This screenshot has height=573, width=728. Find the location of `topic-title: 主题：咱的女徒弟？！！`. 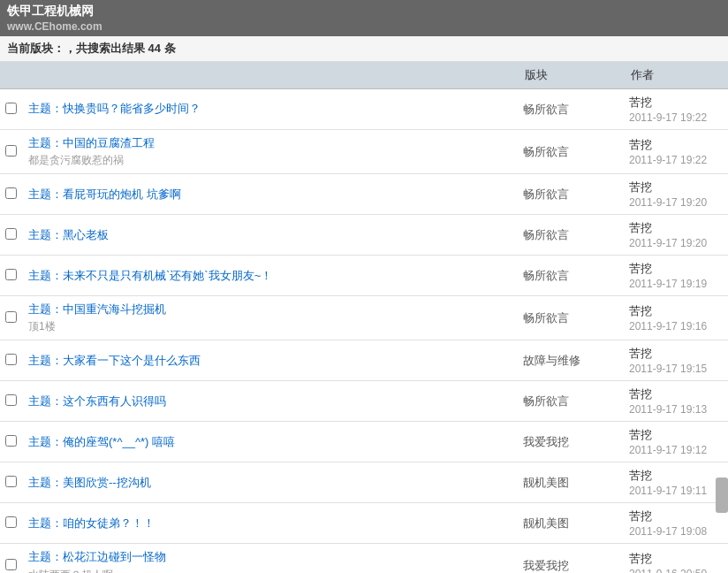

topic-title: 主题：咱的女徒弟？！！ is located at coordinates (269, 523).